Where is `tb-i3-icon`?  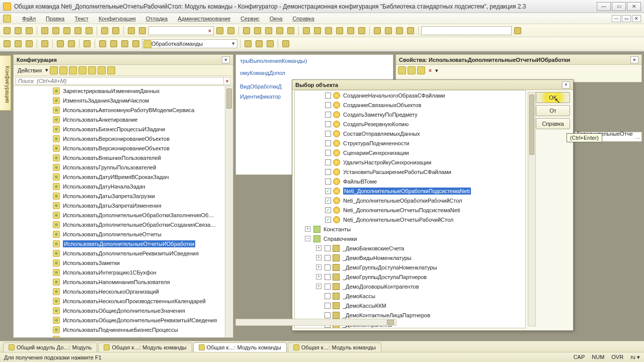
tb-i3-icon is located at coordinates (269, 31).